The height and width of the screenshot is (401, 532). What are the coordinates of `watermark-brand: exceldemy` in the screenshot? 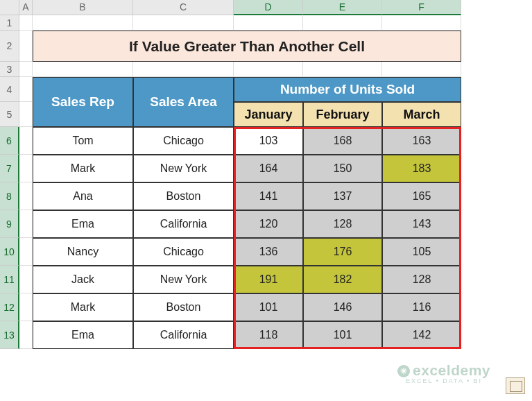 It's located at (452, 370).